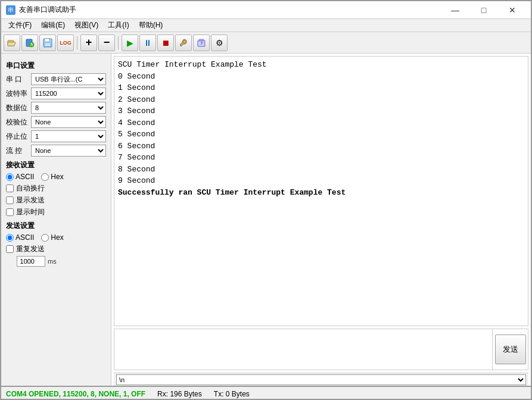  What do you see at coordinates (266, 393) in the screenshot?
I see `status-bar: COM4 OPENED, 115200, 8, NONE, 1, OFF Rx:…` at bounding box center [266, 393].